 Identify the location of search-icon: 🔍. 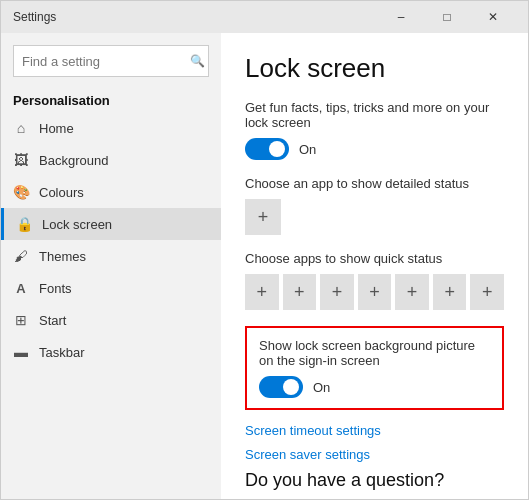
(198, 61).